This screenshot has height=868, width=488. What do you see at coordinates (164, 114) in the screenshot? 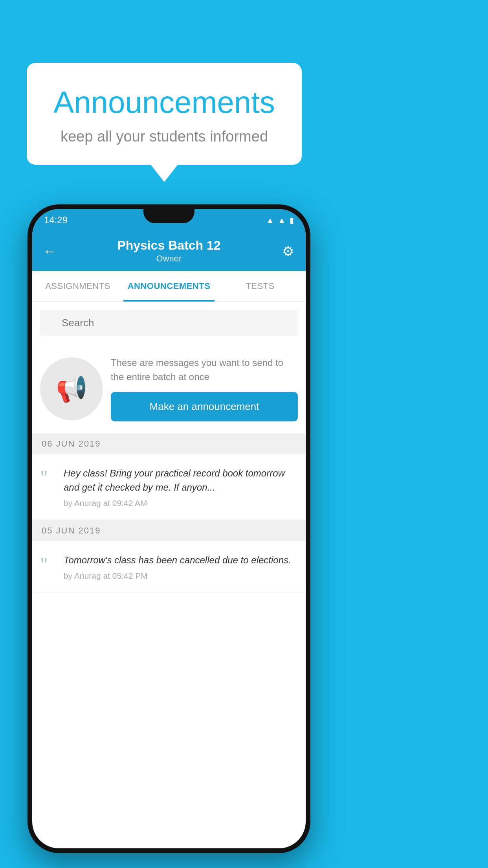
I see `speech-bubble: Announcements keep all your students inf…` at bounding box center [164, 114].